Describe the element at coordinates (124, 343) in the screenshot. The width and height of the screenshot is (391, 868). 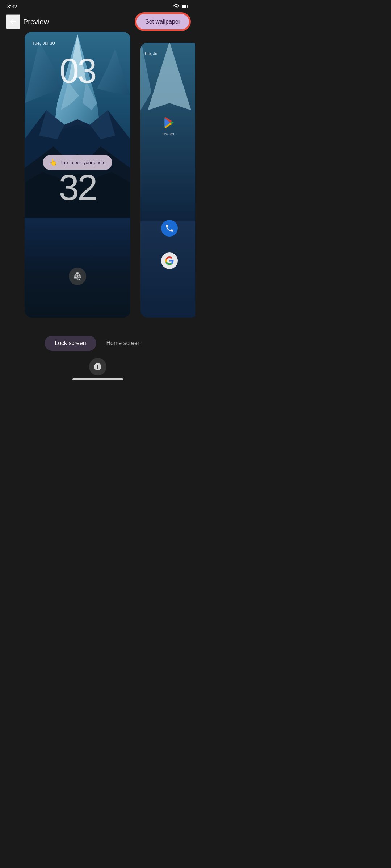
I see `home-screen-tab: Home screen` at that location.